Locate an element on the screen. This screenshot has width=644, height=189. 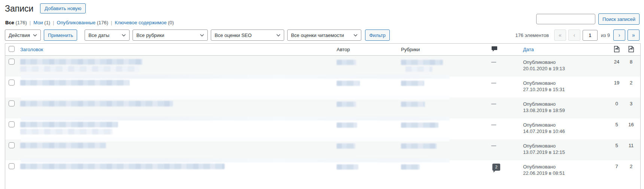
filter-button: Фильтр is located at coordinates (377, 35).